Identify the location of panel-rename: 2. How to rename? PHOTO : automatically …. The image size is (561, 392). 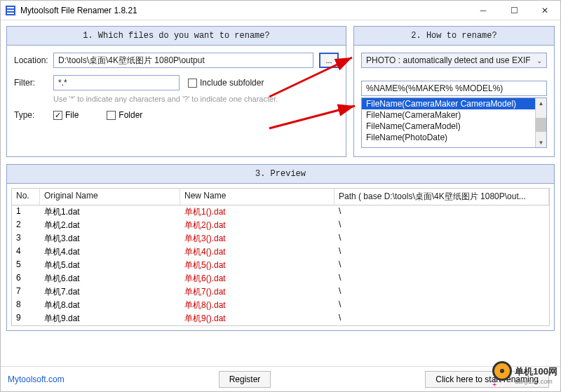
(454, 91).